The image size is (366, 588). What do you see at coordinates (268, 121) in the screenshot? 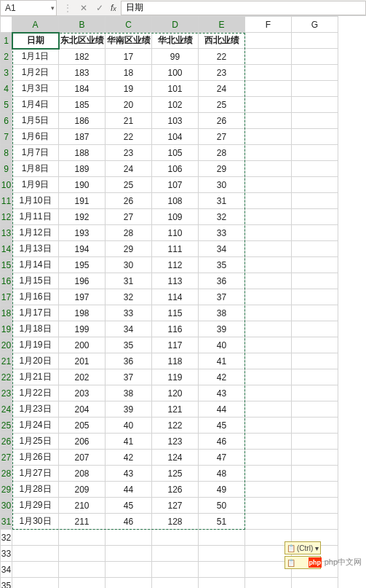
I see `cell-F6` at bounding box center [268, 121].